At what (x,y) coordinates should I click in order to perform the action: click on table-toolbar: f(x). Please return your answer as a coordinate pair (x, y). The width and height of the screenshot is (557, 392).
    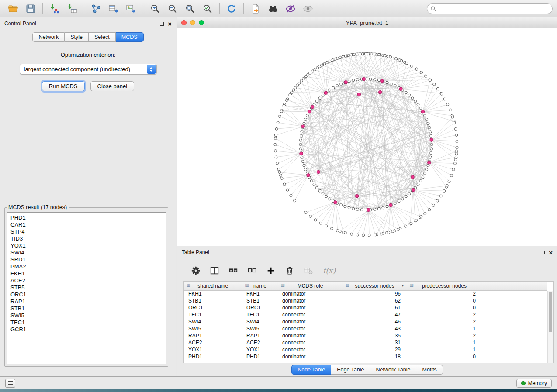
    Looking at the image, I should click on (367, 268).